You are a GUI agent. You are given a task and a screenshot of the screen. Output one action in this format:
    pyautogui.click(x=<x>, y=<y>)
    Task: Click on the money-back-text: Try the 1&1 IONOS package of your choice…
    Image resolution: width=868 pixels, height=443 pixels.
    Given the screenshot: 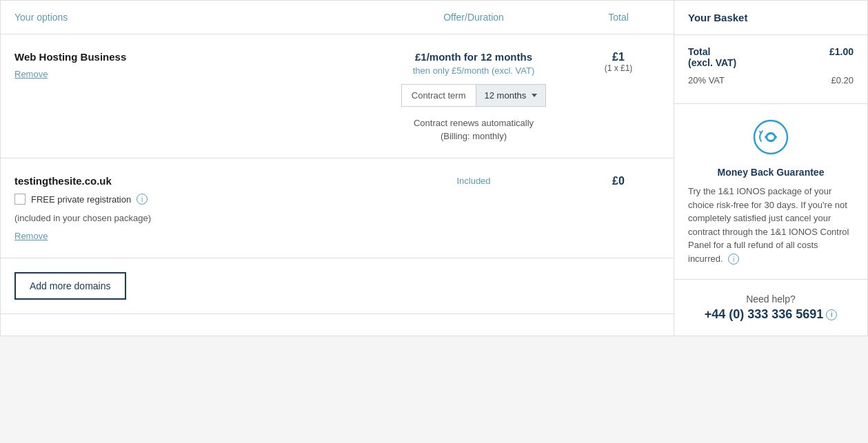 What is the action you would take?
    pyautogui.click(x=771, y=225)
    